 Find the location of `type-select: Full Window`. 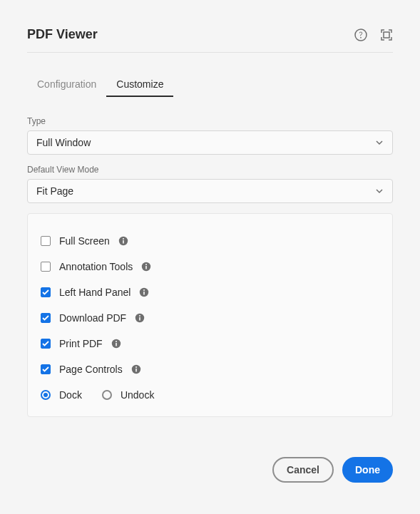

type-select: Full Window is located at coordinates (210, 143).